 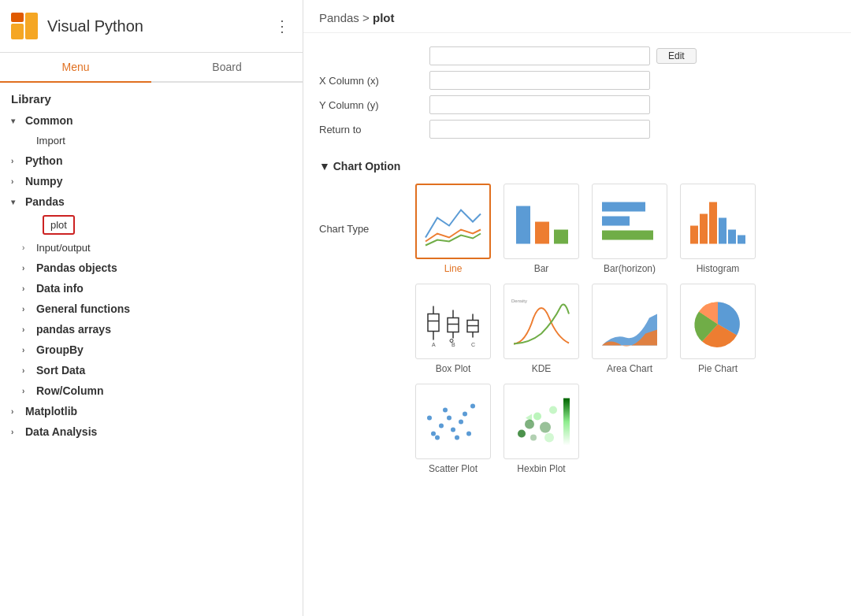 I want to click on chart-thumb-area-chart, so click(x=630, y=321).